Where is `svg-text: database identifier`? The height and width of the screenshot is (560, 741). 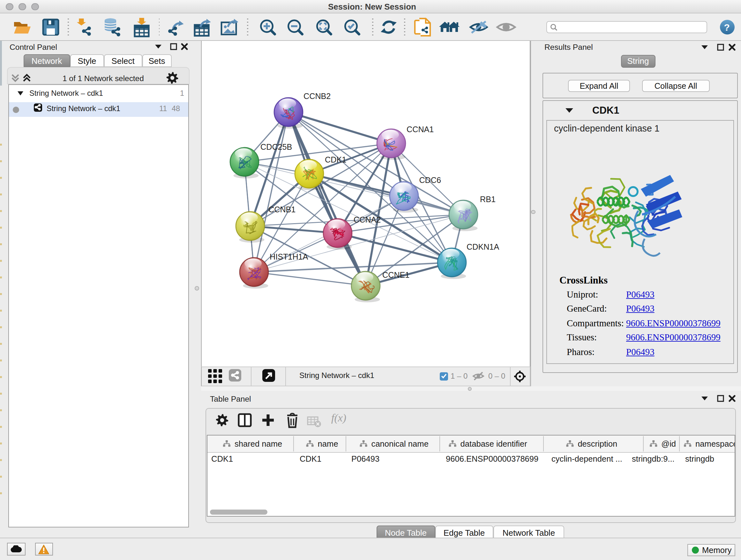 svg-text: database identifier is located at coordinates (494, 444).